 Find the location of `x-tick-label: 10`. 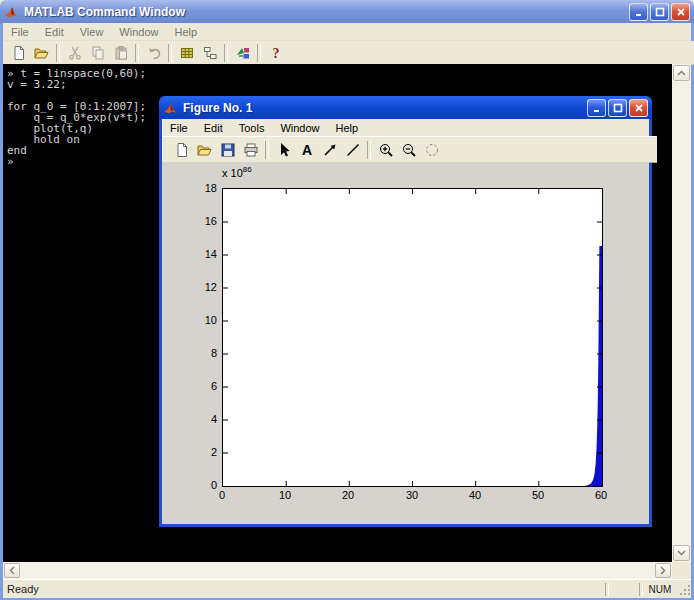

x-tick-label: 10 is located at coordinates (285, 495).